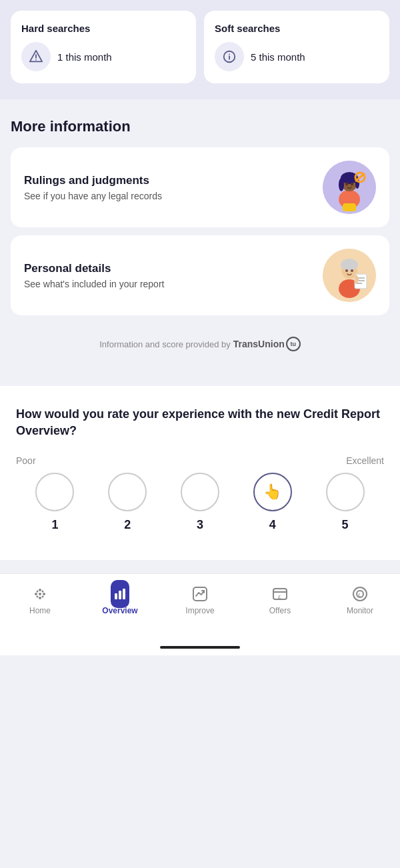 The image size is (400, 868). What do you see at coordinates (40, 600) in the screenshot?
I see `nav-item-home: Home` at bounding box center [40, 600].